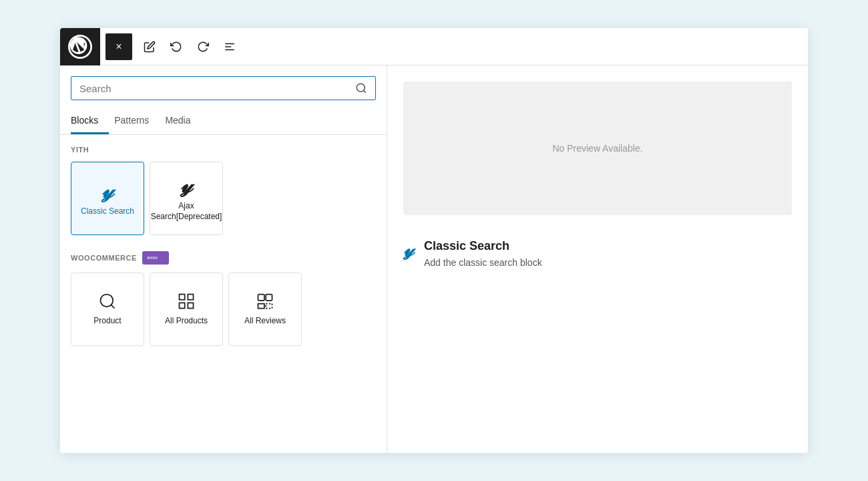 Image resolution: width=868 pixels, height=481 pixels. I want to click on block-item-all-products: All Products, so click(186, 309).